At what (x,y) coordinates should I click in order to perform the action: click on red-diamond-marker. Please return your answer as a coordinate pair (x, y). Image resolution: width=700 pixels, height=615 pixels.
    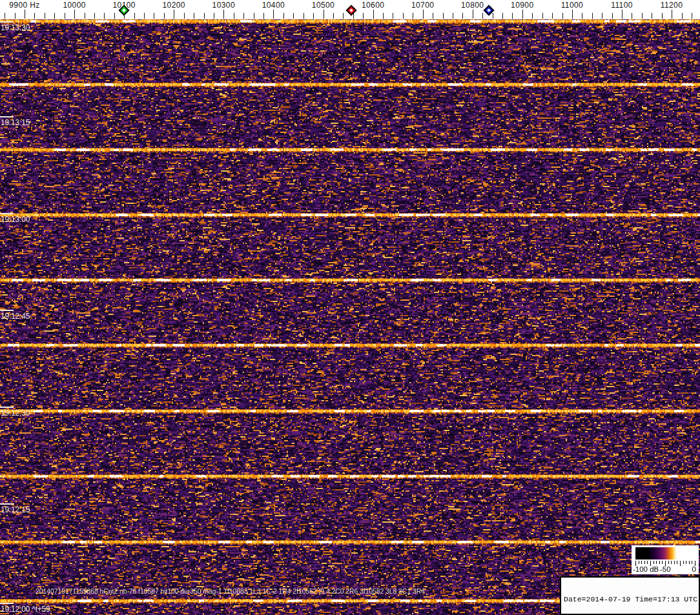
    Looking at the image, I should click on (351, 10).